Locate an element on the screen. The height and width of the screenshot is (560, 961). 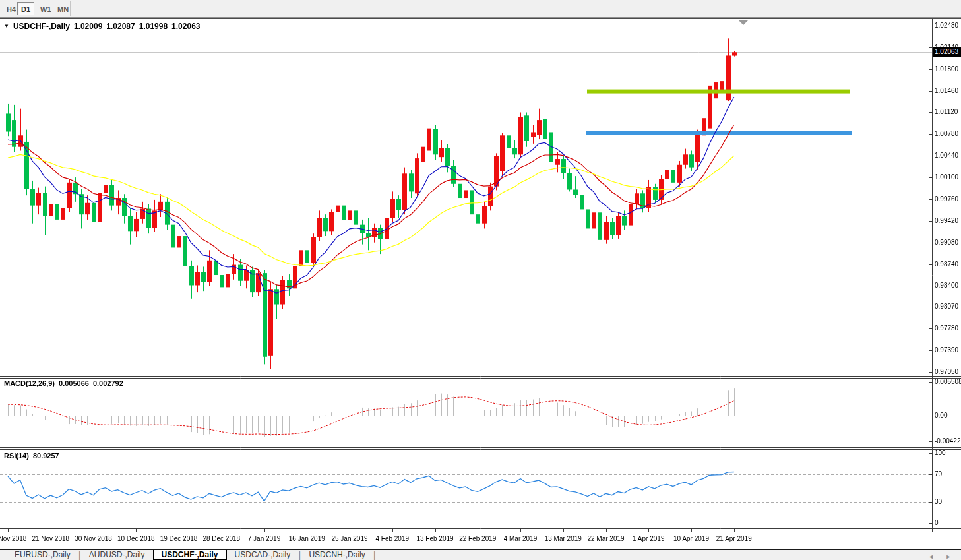
tab-usdcad: USDCAD-,Daily is located at coordinates (263, 555).